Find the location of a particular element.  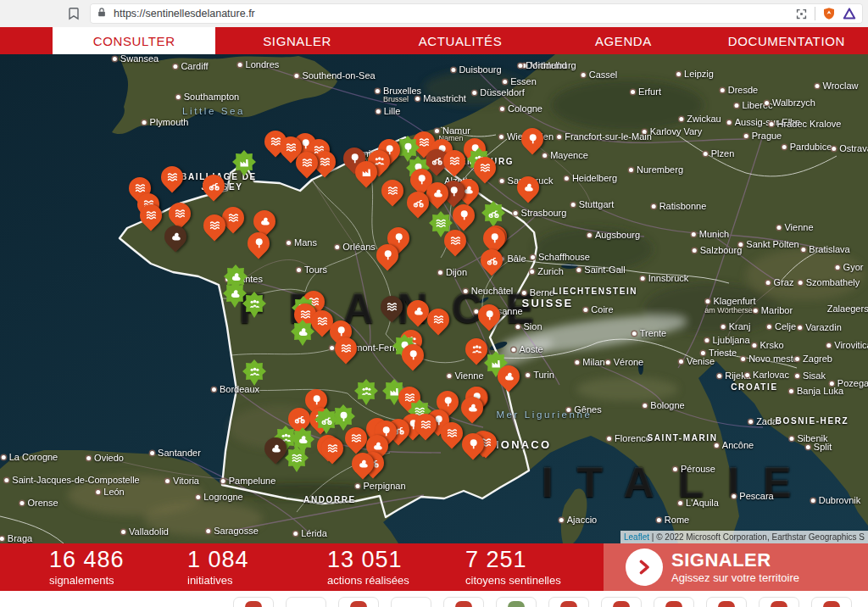

stat-value: 1 084 is located at coordinates (258, 560).